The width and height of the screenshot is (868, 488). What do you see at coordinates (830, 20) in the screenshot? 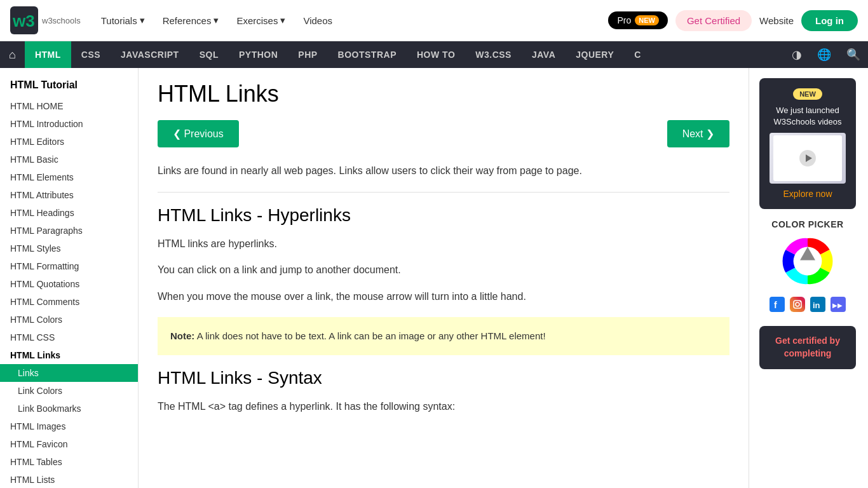
I see `login-button: Log in` at bounding box center [830, 20].